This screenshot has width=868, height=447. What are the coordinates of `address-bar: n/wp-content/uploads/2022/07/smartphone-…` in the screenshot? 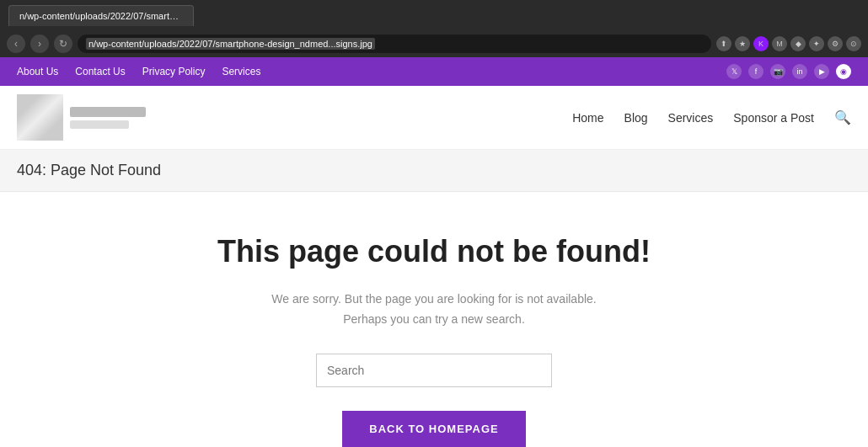 It's located at (394, 44).